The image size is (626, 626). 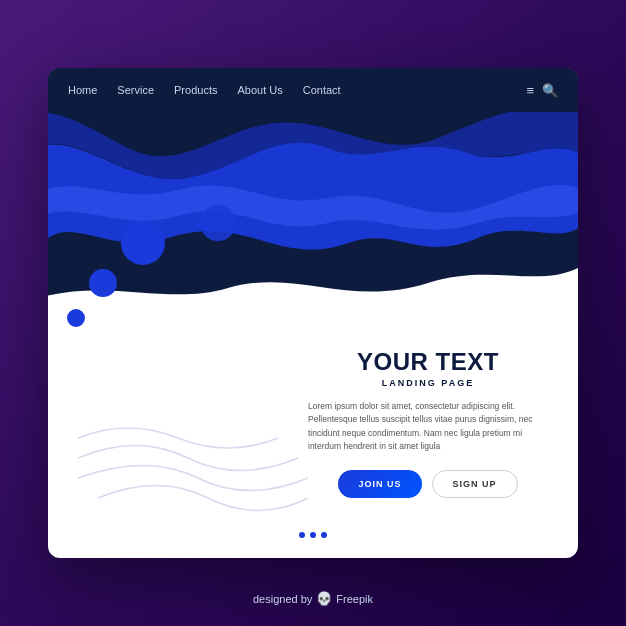 What do you see at coordinates (193, 468) in the screenshot?
I see `wavy-lines` at bounding box center [193, 468].